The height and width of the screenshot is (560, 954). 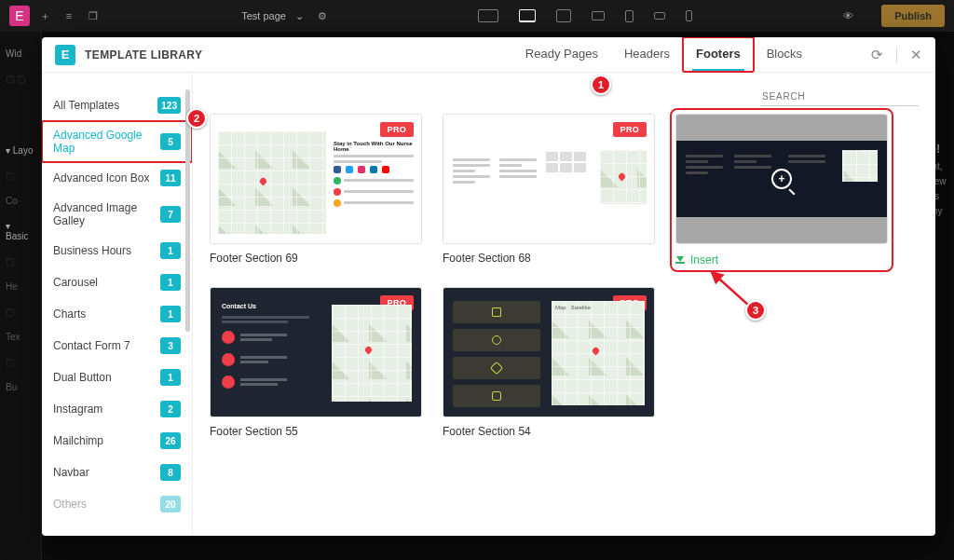 I want to click on device-laptop-icon, so click(x=564, y=16).